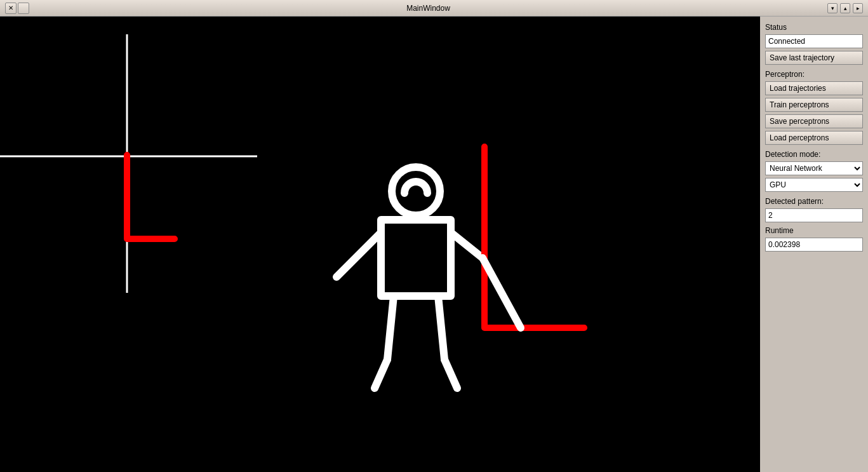 The width and height of the screenshot is (868, 472). I want to click on save-perceptrons-button: Save perceptrons, so click(814, 121).